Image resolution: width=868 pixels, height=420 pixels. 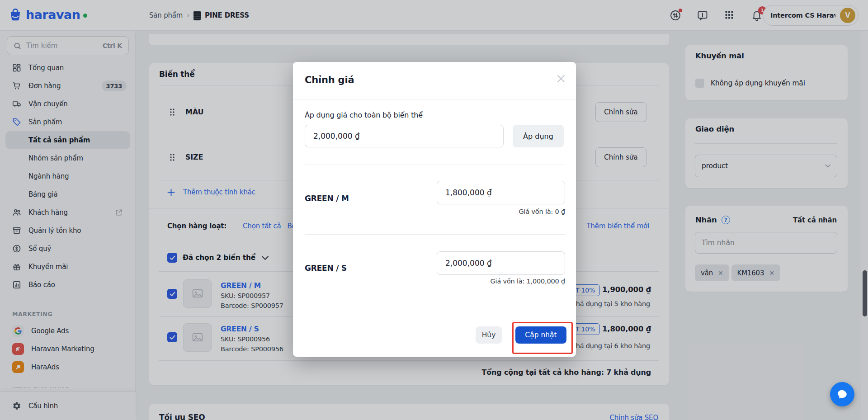 I want to click on apply-all-label: Áp dụng giá cho toàn bộ biến thể, so click(x=363, y=115).